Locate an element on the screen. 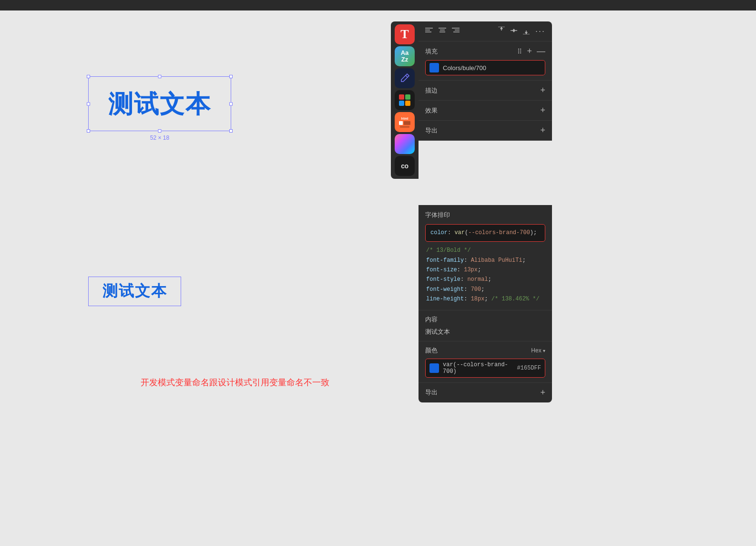 This screenshot has width=756, height=546. text-element-small: 测试文本 is located at coordinates (134, 291).